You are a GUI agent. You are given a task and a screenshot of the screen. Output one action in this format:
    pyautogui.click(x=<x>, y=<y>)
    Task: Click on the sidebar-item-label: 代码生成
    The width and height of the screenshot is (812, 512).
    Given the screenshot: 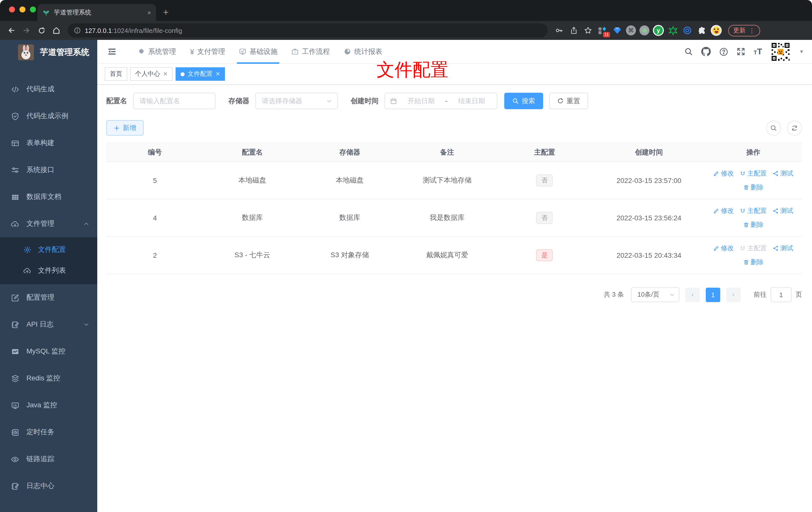 What is the action you would take?
    pyautogui.click(x=40, y=89)
    